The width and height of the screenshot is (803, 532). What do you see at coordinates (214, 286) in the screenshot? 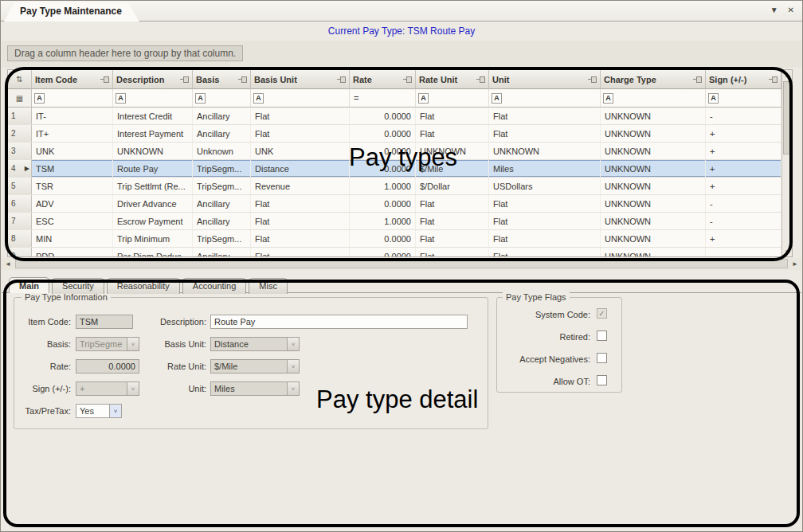
I see `tab-accounting: Accounting` at bounding box center [214, 286].